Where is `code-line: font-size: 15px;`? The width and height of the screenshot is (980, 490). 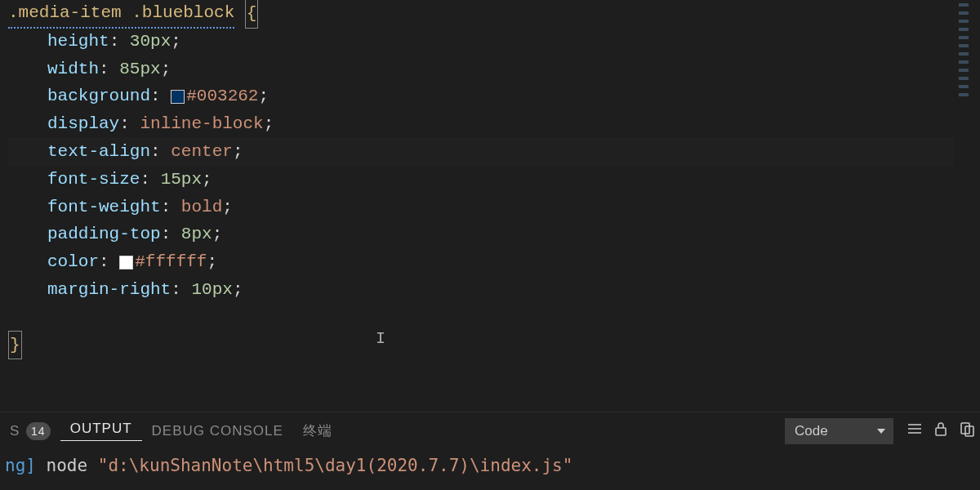
code-line: font-size: 15px; is located at coordinates (481, 180).